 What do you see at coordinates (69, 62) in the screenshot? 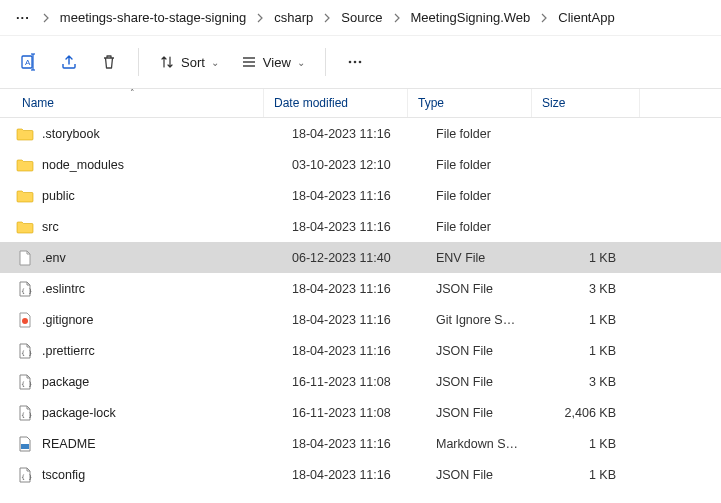
I see `share-button` at bounding box center [69, 62].